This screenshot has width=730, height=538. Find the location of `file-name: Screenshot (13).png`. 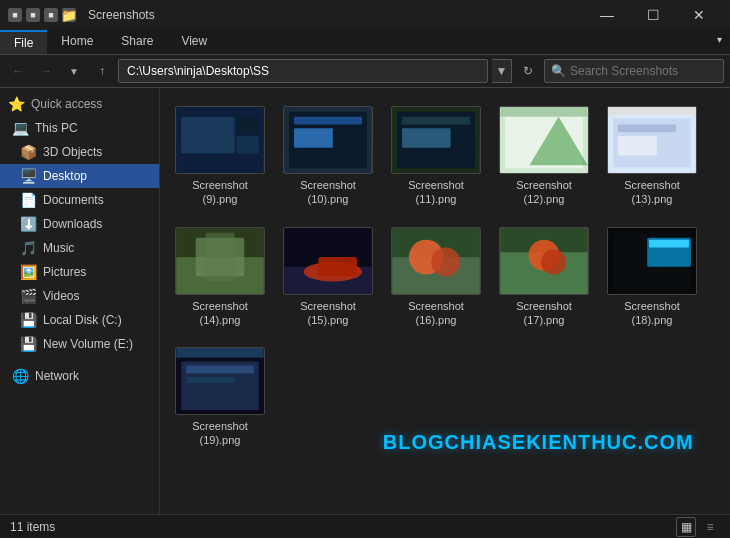

file-name: Screenshot (13).png is located at coordinates (652, 192).